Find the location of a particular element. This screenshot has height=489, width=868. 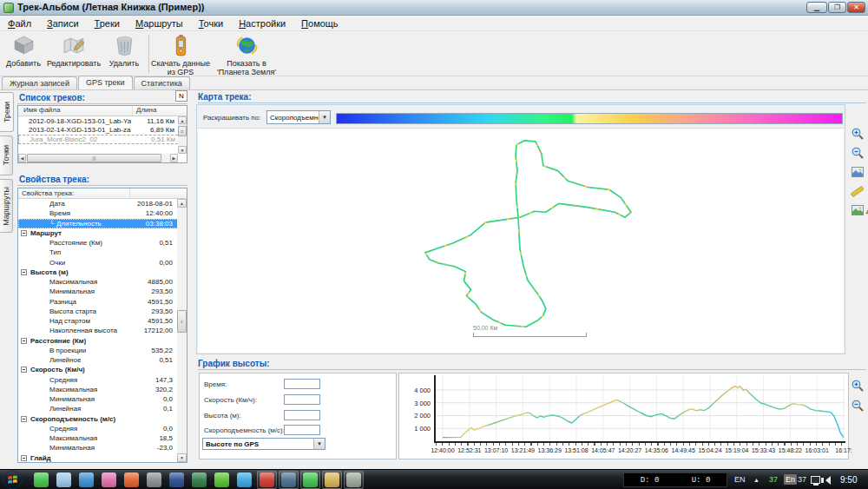

net-monitor: D: 0 U: 0 is located at coordinates (675, 479).